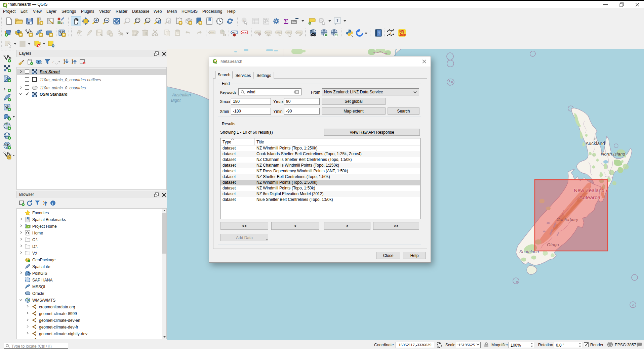 The height and width of the screenshot is (349, 644). What do you see at coordinates (590, 198) in the screenshot?
I see `svg-text: Aotearoa` at bounding box center [590, 198].